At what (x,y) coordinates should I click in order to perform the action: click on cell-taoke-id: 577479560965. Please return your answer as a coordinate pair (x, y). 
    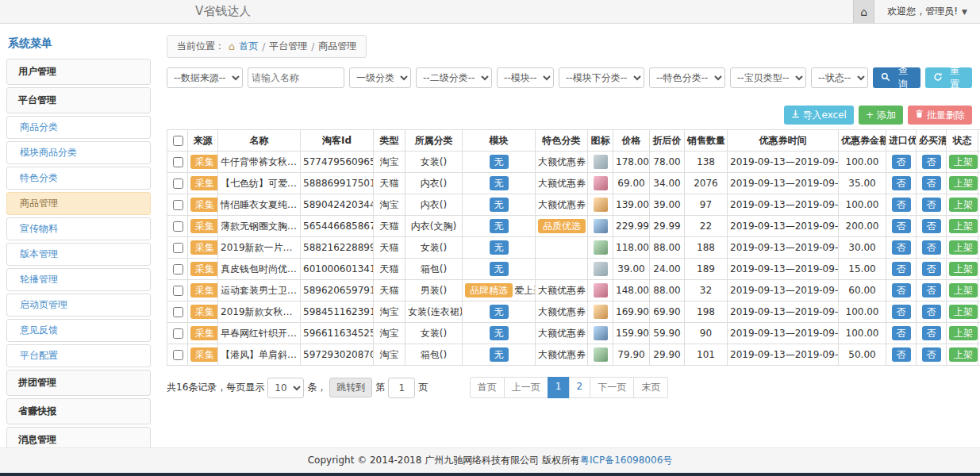
    Looking at the image, I should click on (337, 162).